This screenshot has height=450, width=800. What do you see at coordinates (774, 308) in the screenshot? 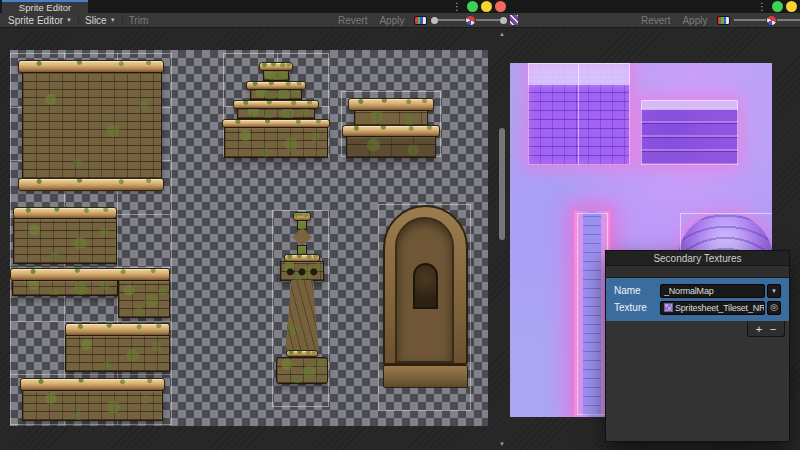
I see `object-picker-icon: ◎` at bounding box center [774, 308].